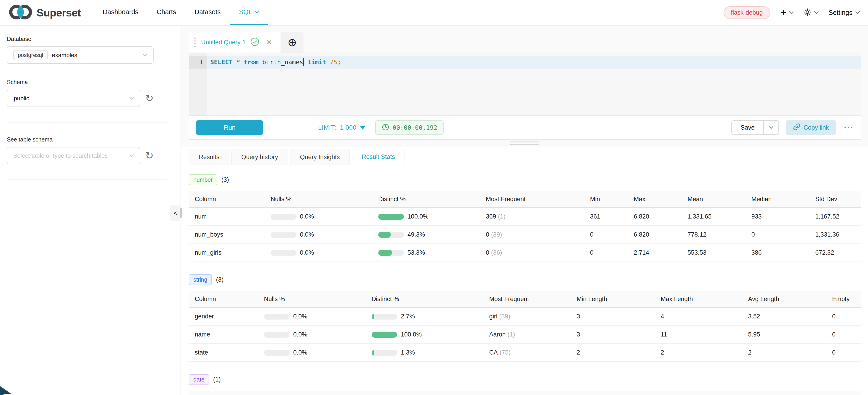 The image size is (868, 395). Describe the element at coordinates (779, 253) in the screenshot. I see `cell-plain: 386` at that location.